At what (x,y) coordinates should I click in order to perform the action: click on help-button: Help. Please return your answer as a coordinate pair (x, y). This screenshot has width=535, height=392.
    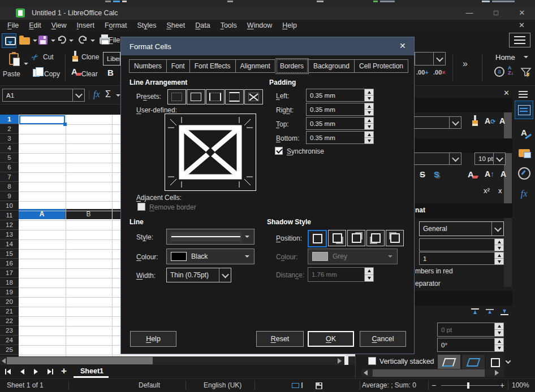
    Looking at the image, I should click on (153, 339).